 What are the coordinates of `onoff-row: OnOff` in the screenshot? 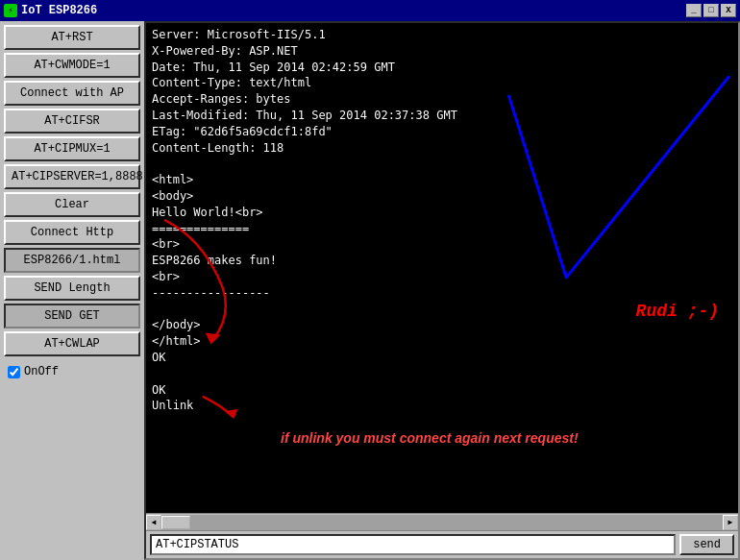 It's located at (72, 372).